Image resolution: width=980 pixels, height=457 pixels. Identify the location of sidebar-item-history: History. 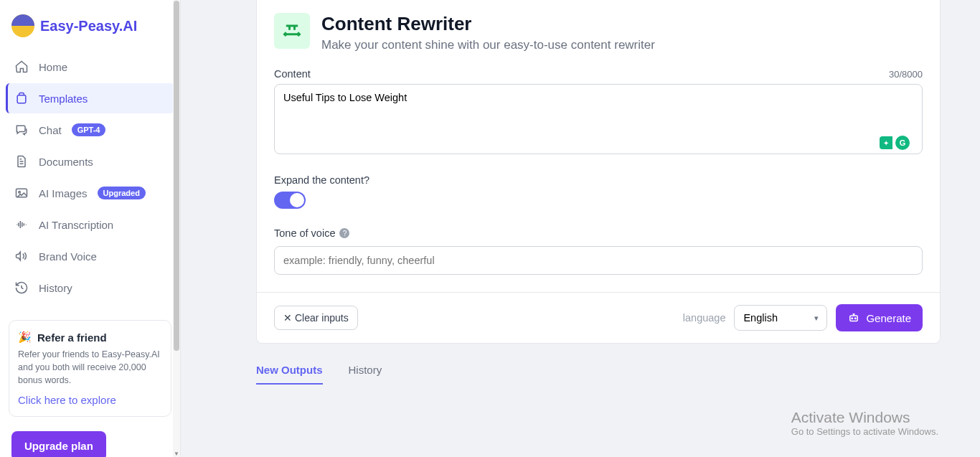
(90, 288).